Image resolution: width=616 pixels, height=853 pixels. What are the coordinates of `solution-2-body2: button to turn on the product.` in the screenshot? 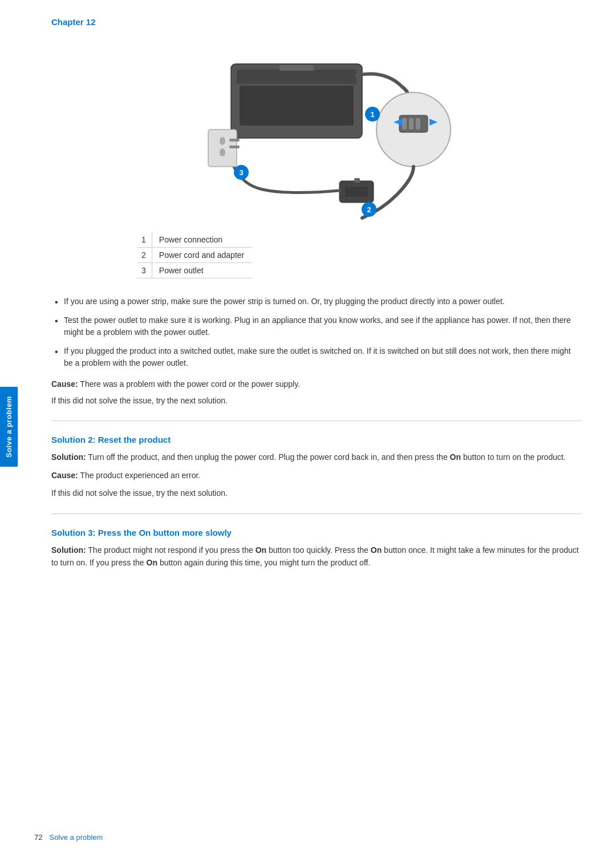 It's located at (513, 457).